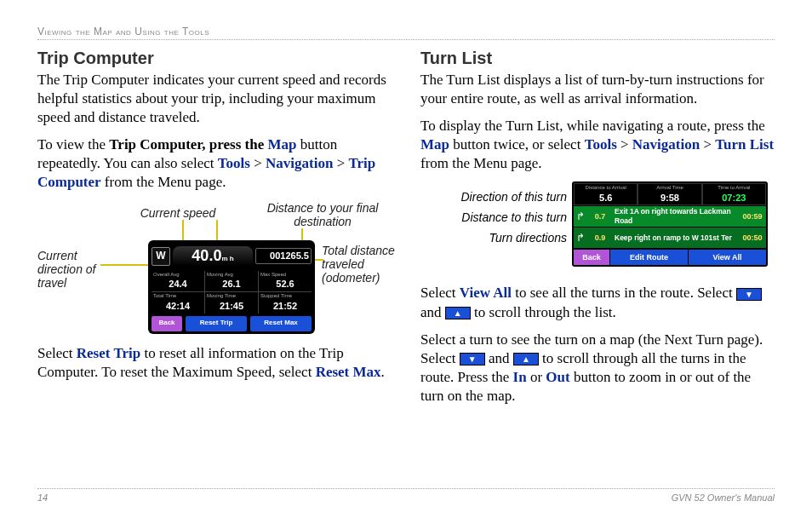 The image size is (812, 518). What do you see at coordinates (494, 197) in the screenshot?
I see `label-turn-direction: Direction of this turn` at bounding box center [494, 197].